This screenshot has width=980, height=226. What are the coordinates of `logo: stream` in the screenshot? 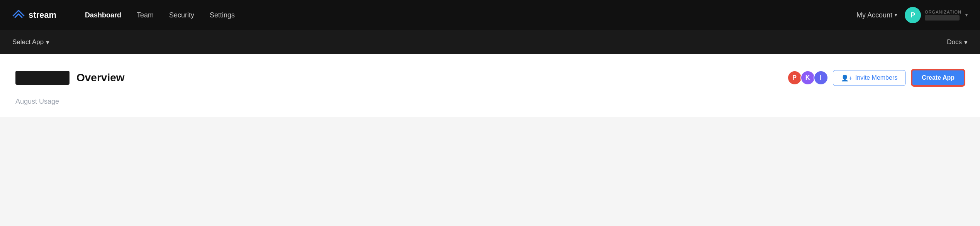 It's located at (39, 15).